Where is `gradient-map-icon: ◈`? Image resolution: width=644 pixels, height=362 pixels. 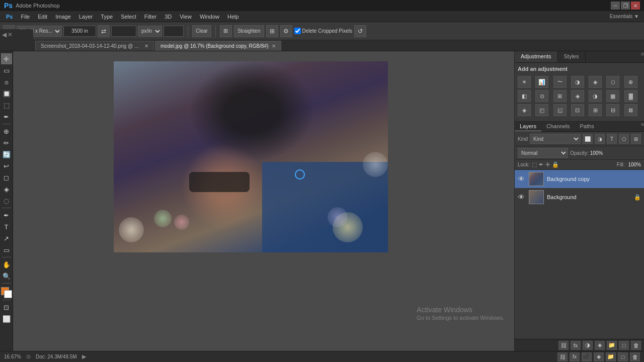
gradient-map-icon: ◈ is located at coordinates (524, 110).